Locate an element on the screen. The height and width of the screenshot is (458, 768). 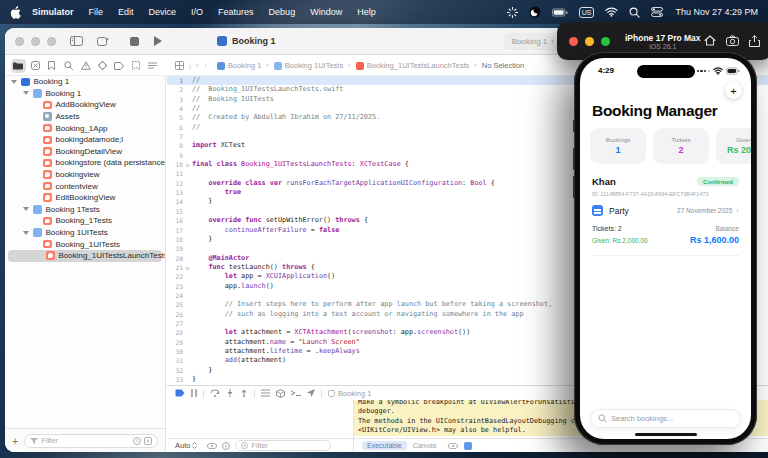
menu-item-file: File is located at coordinates (96, 12).